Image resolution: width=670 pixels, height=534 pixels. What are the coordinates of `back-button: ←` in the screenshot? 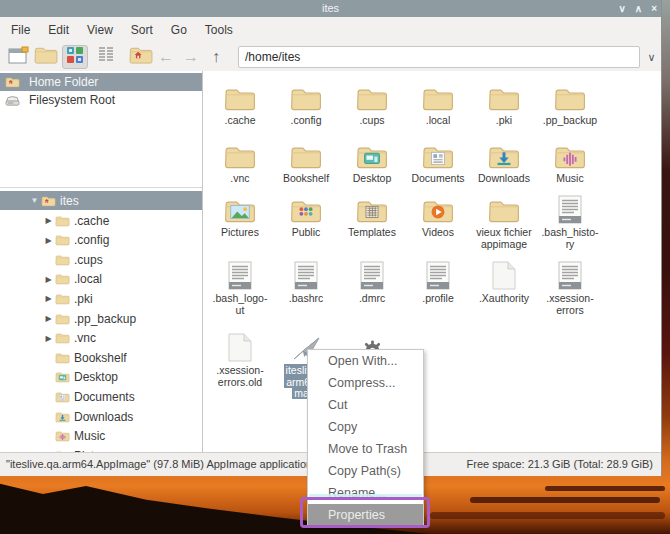 It's located at (166, 57).